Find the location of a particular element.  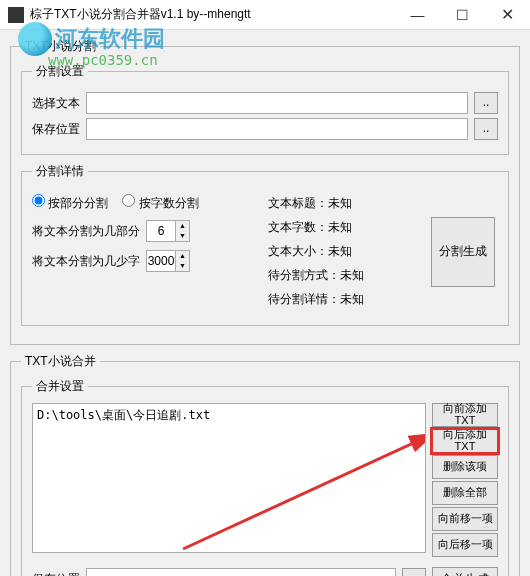

radio-by-part: 按部分分割 is located at coordinates (70, 203).